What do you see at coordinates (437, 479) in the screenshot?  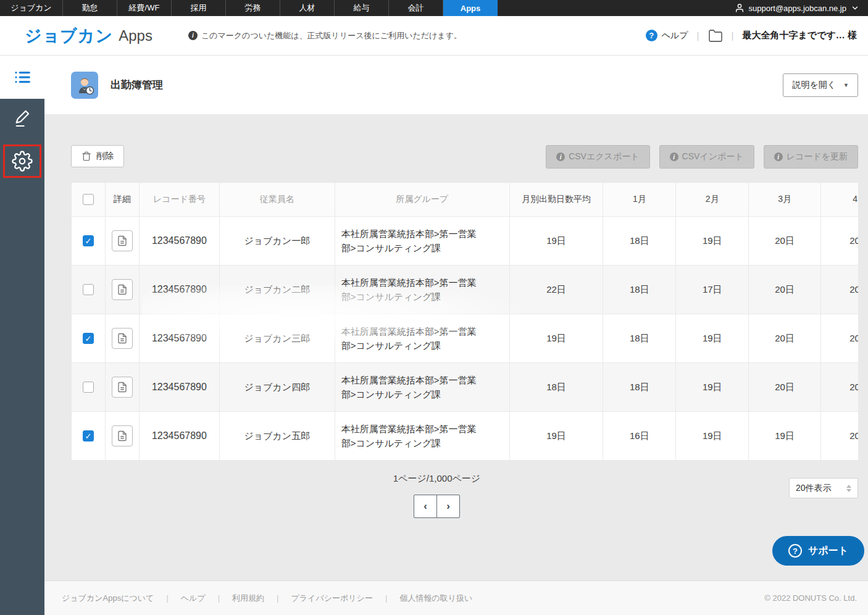 I see `page-status: 1ページ/1,000ページ` at bounding box center [437, 479].